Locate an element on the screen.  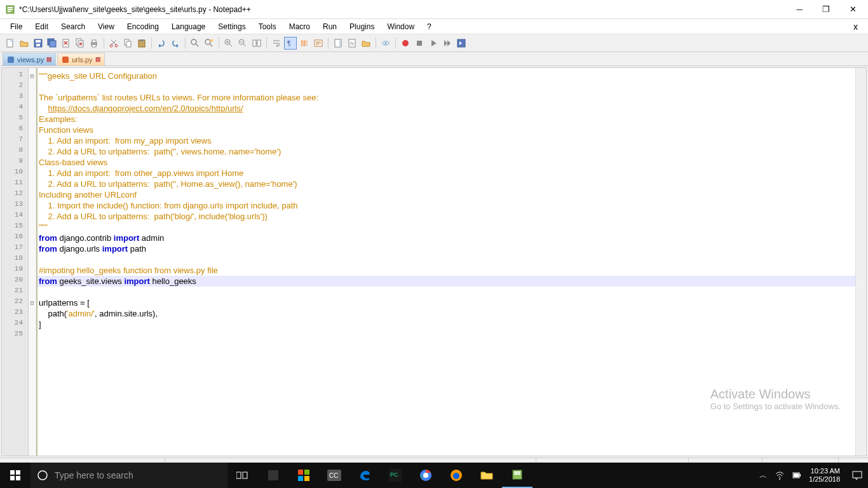
indent-guide-icon is located at coordinates (304, 43).